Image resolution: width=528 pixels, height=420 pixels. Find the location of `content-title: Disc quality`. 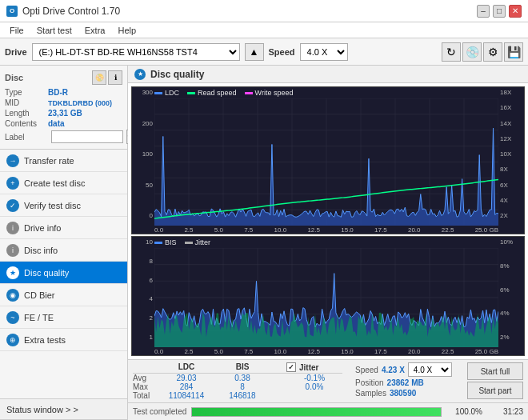

content-title: Disc quality is located at coordinates (178, 74).